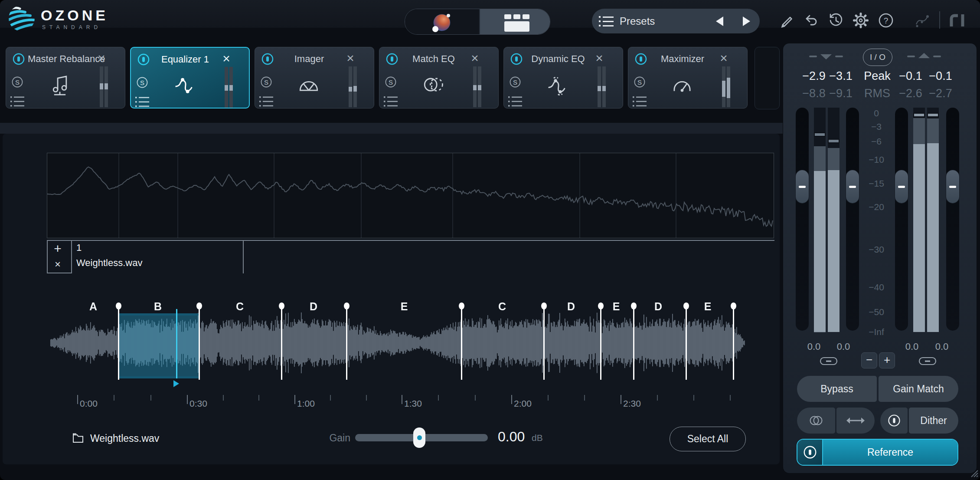 The image size is (980, 480). Describe the element at coordinates (176, 384) in the screenshot. I see `playhead-triangle-icon` at that location.